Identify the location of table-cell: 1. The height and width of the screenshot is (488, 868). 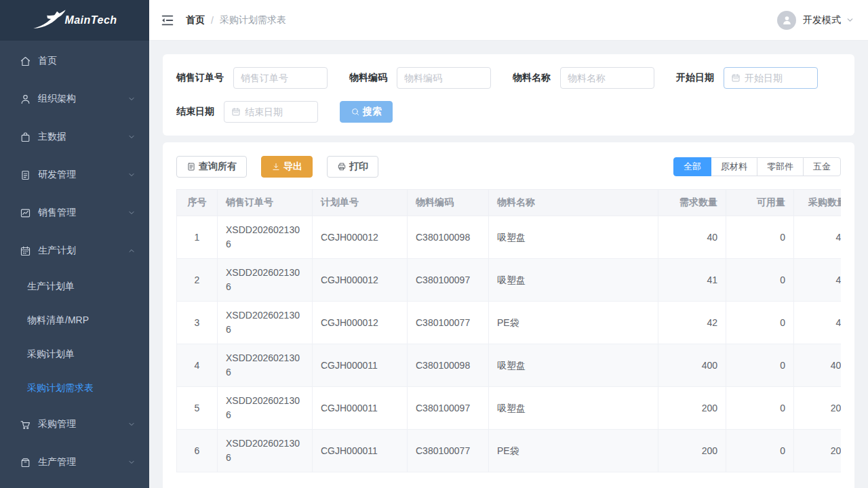
(197, 237).